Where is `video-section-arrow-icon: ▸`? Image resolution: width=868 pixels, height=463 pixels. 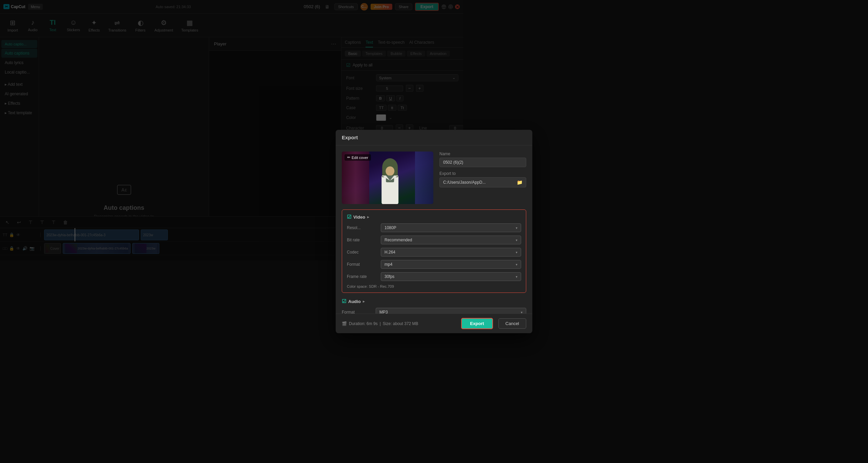
video-section-arrow-icon: ▸ is located at coordinates (368, 217).